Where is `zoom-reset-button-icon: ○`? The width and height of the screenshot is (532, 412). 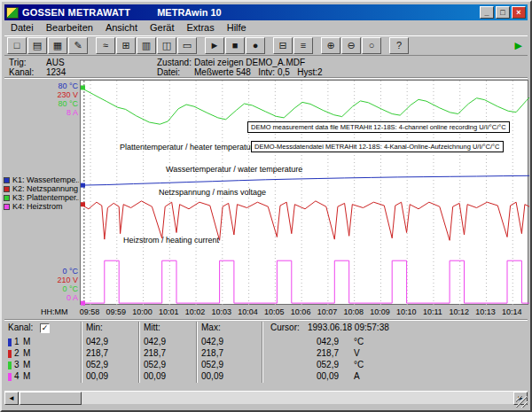 zoom-reset-button-icon: ○ is located at coordinates (372, 46).